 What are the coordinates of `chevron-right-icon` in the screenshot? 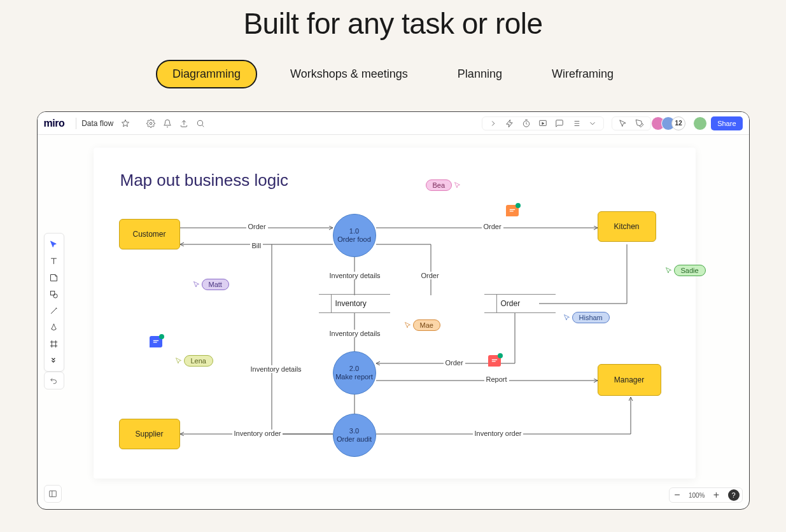 It's located at (493, 123).